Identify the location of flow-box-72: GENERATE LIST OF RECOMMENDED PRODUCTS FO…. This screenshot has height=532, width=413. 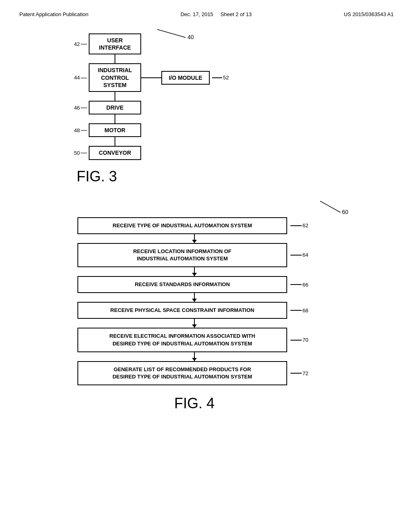
(182, 373).